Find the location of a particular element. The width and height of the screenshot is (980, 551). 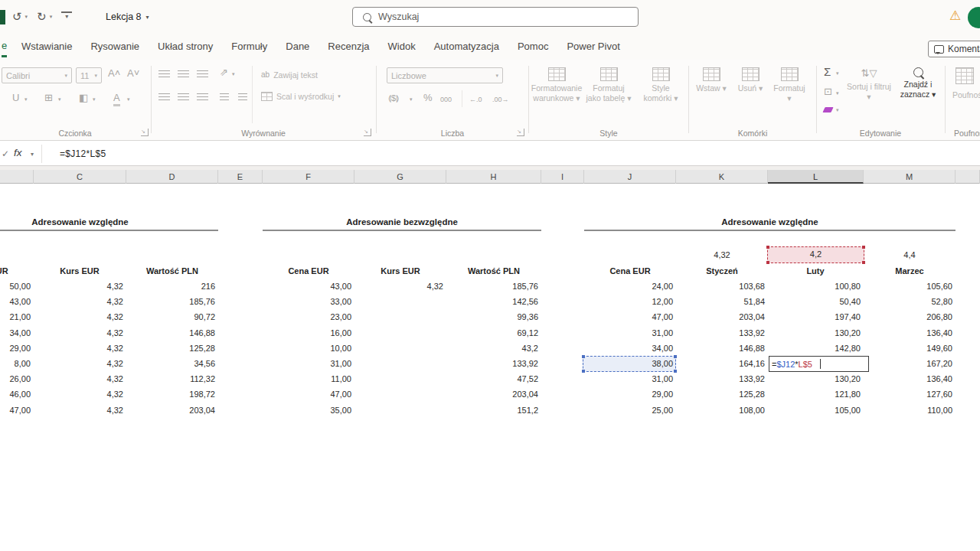

cell: 142,56 is located at coordinates (500, 302).